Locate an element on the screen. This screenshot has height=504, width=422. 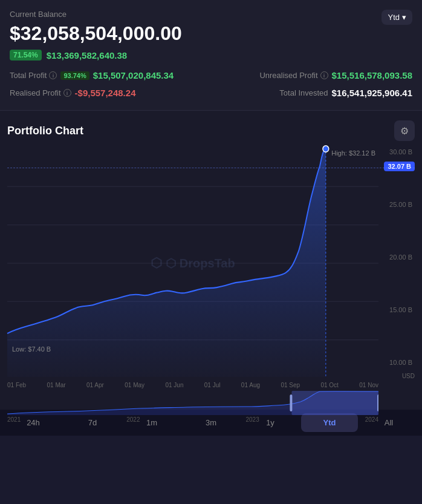
x-label-5: 01 Jul is located at coordinates (213, 385).